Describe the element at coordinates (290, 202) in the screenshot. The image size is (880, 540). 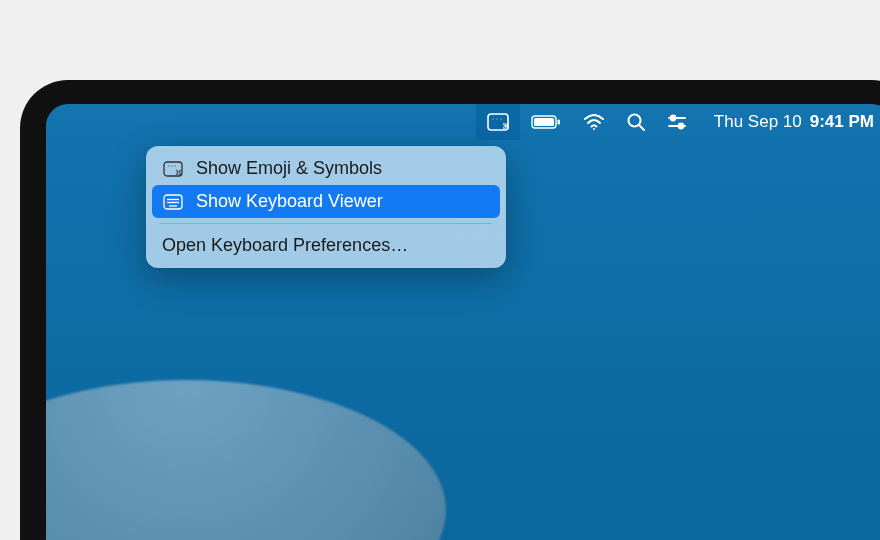
I see `menu-item-label: Show Keyboard Viewer` at that location.